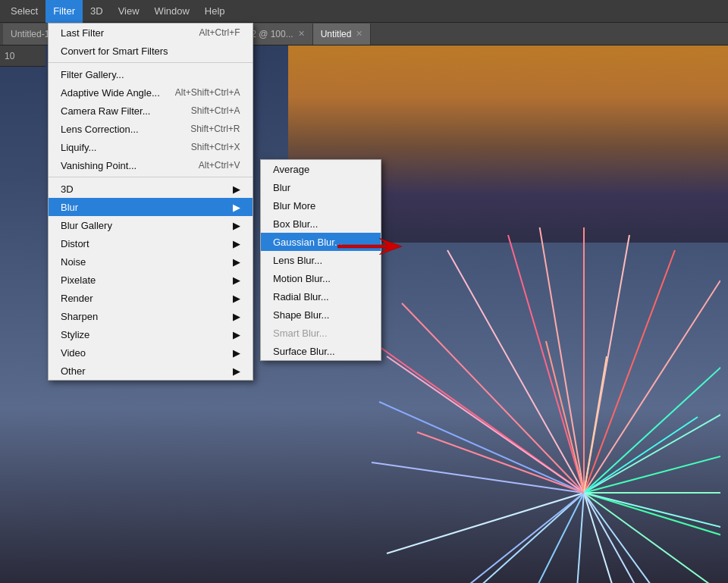  What do you see at coordinates (150, 51) in the screenshot?
I see `filter-convert-smart: Convert for Smart Filters` at bounding box center [150, 51].